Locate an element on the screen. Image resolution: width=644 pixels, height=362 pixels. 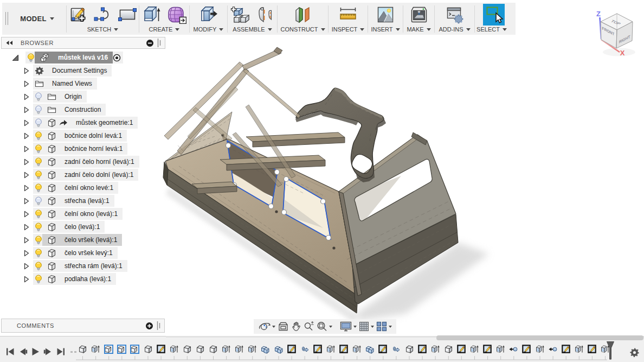
browser-item: střecha rám (levá):1 is located at coordinates (80, 266).